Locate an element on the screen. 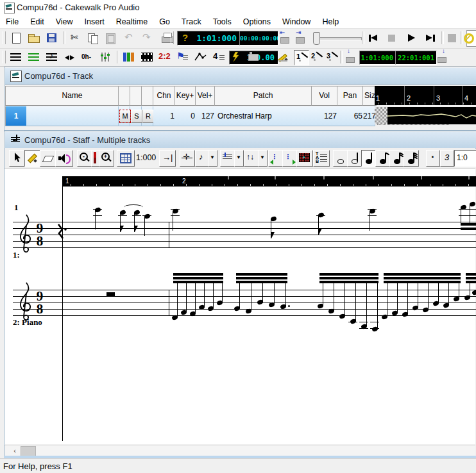  record-button is located at coordinates (452, 38).